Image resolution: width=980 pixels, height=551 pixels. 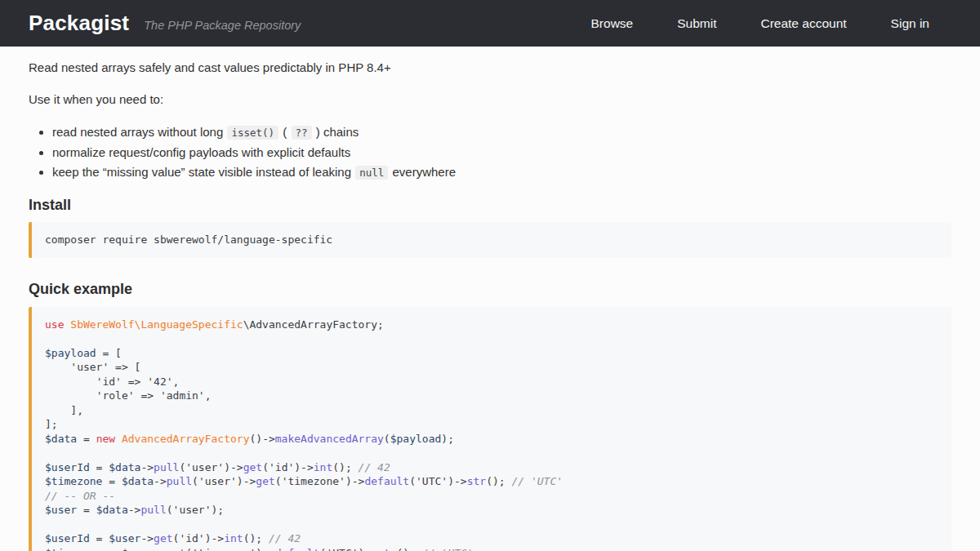 What do you see at coordinates (492, 496) in the screenshot?
I see `code-line: // -- OR --` at bounding box center [492, 496].